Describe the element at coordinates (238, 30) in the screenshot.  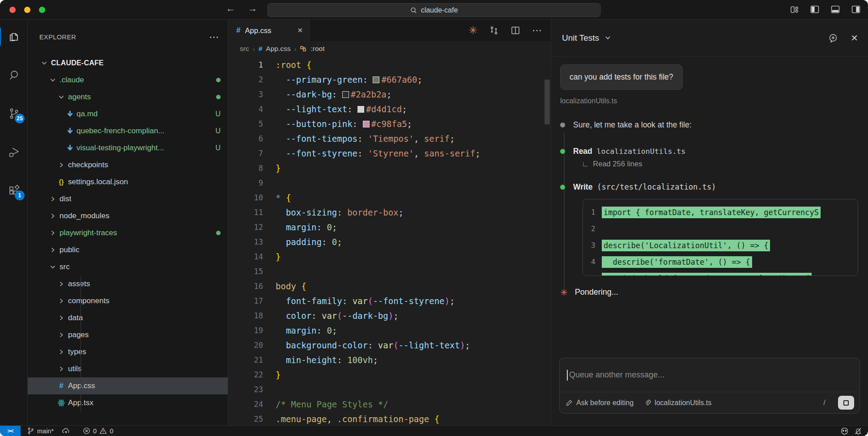
I see `css-file-icon: #` at that location.